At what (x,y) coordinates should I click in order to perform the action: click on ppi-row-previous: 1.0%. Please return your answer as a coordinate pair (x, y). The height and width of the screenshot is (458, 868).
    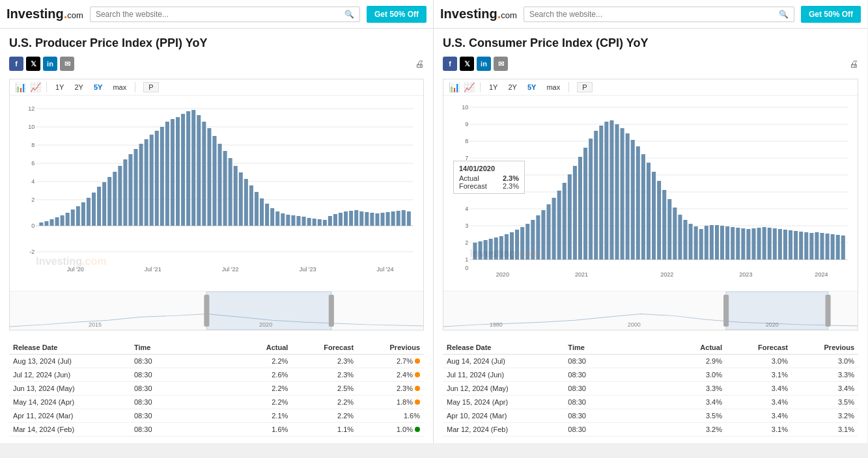
    Looking at the image, I should click on (391, 429).